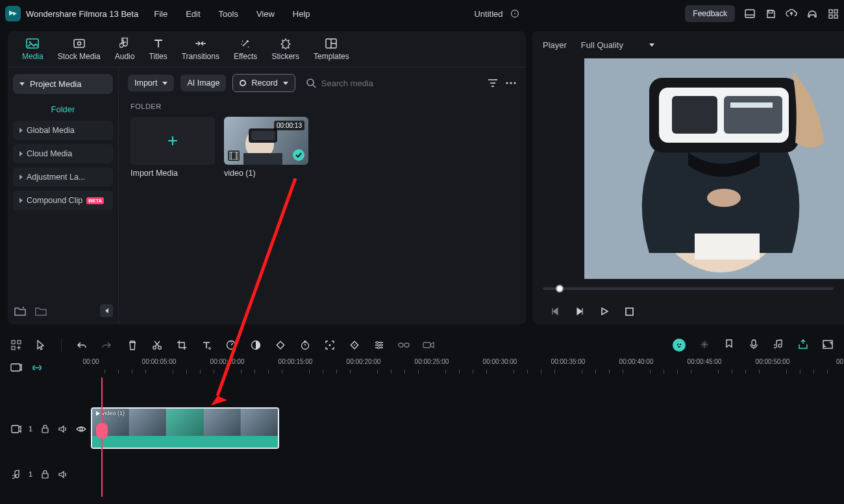 This screenshot has height=504, width=844. I want to click on menu-edit: Edit, so click(193, 14).